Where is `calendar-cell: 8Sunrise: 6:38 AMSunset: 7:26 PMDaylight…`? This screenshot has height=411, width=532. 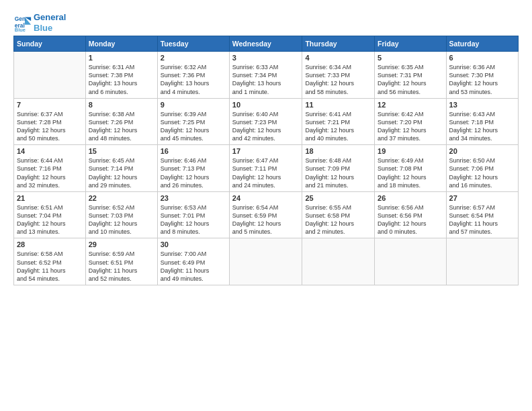
calendar-cell: 8Sunrise: 6:38 AMSunset: 7:26 PMDaylight… is located at coordinates (121, 122).